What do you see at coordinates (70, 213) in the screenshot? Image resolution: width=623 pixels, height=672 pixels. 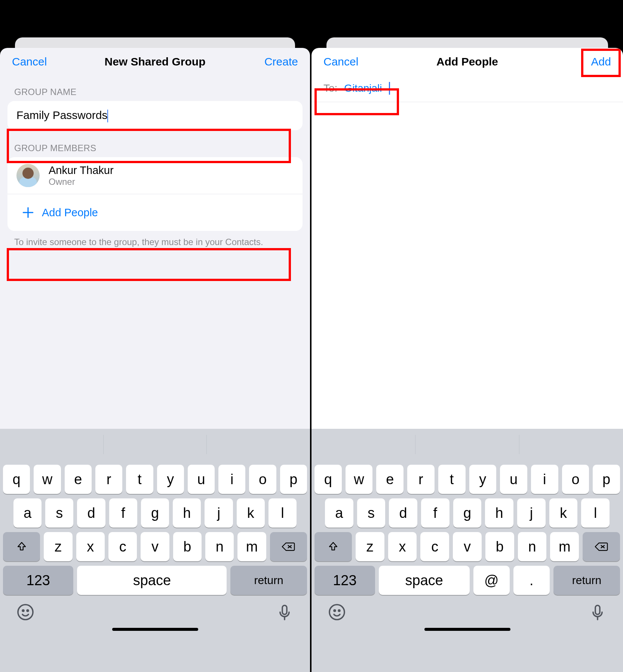 I see `add-people-label: Add People` at bounding box center [70, 213].